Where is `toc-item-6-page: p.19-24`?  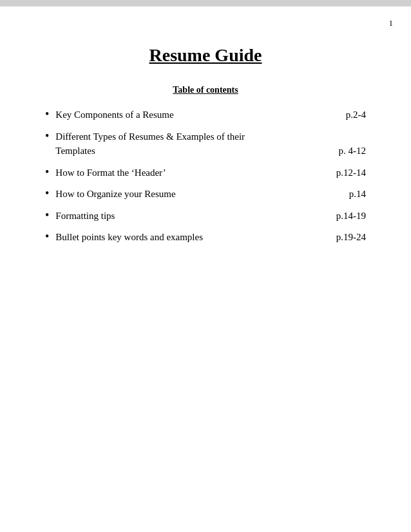
toc-item-6-page: p.19-24 is located at coordinates (351, 237).